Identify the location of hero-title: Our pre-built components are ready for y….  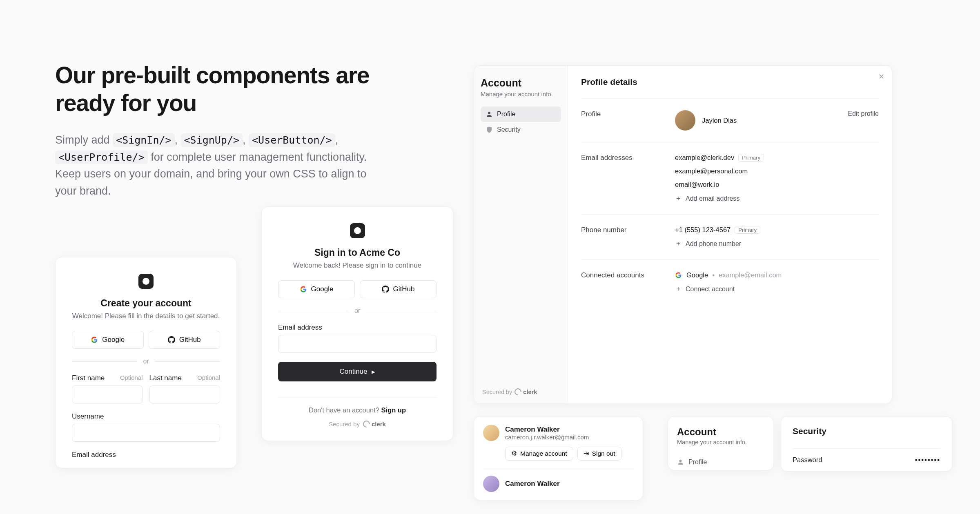
(220, 89).